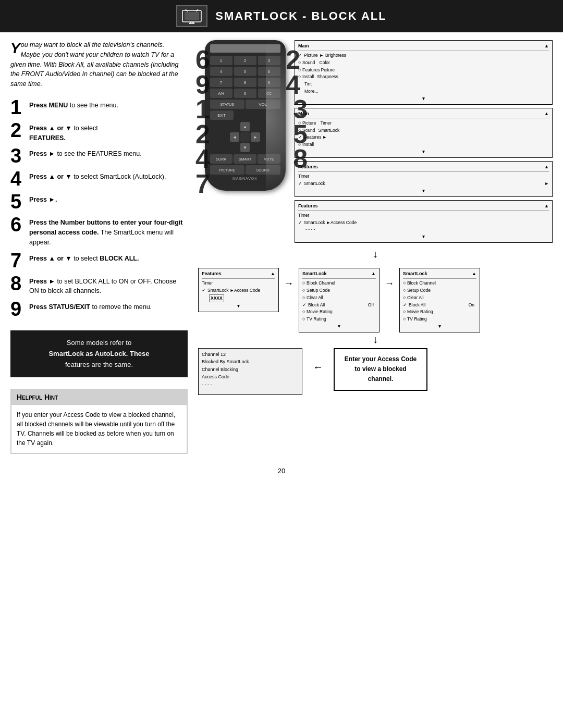  Describe the element at coordinates (245, 159) in the screenshot. I see `remote-btn-smart: SMART` at that location.